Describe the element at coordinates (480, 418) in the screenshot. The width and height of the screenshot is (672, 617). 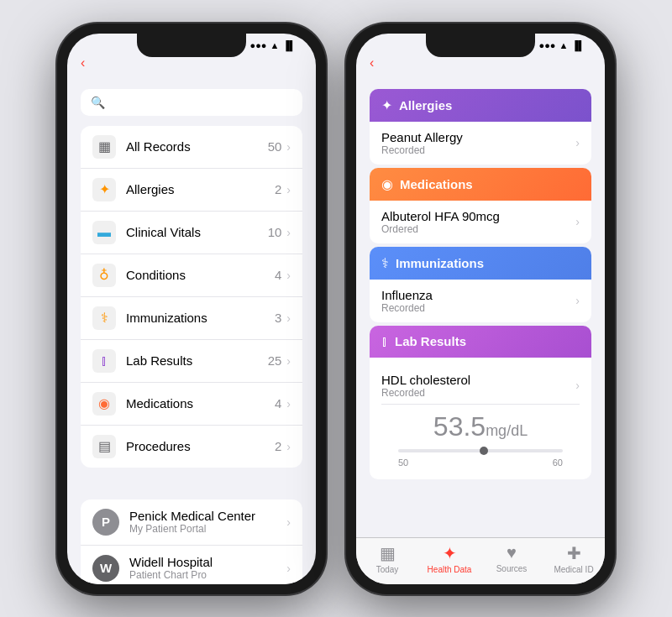
I see `lab-value-section-lab-results: HDL cholesterol Recorded › 53.5mg/dL 50 …` at that location.